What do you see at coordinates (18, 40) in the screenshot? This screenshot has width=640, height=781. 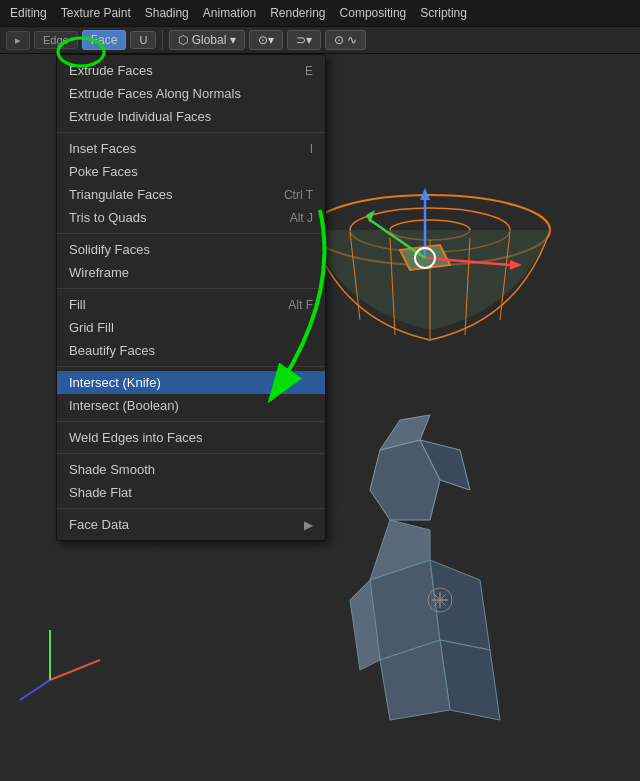 I see `vertex-mode-btn: ▸` at bounding box center [18, 40].